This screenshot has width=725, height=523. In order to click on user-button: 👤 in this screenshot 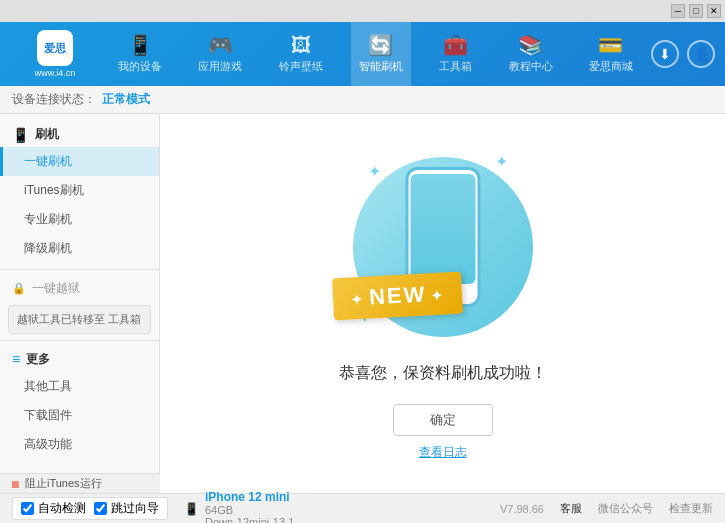, I will do `click(701, 54)`.